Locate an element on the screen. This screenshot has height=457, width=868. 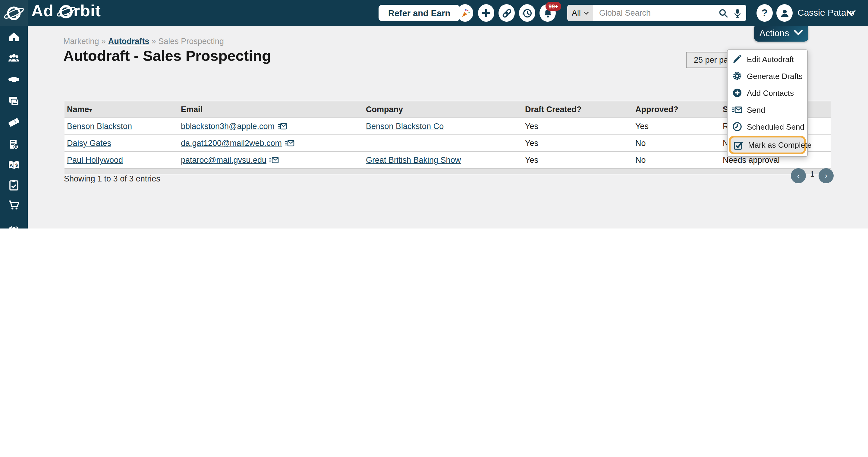
link-icon is located at coordinates (507, 13).